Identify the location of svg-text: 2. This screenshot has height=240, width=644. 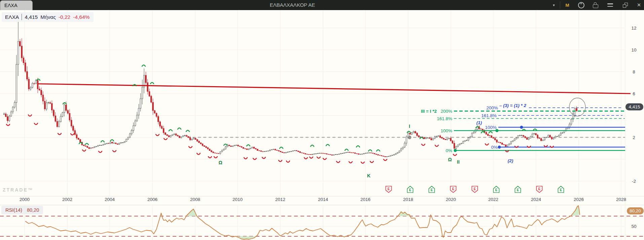
(634, 137).